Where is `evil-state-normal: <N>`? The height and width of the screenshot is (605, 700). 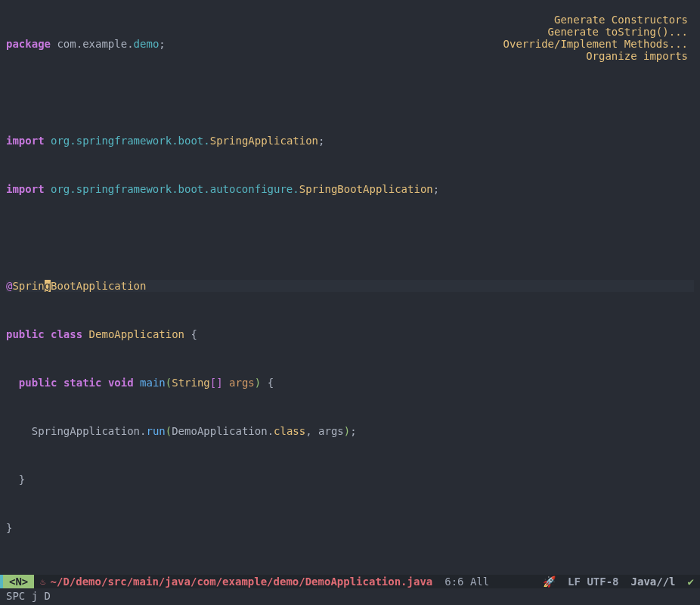
evil-state-normal: <N> is located at coordinates (18, 582).